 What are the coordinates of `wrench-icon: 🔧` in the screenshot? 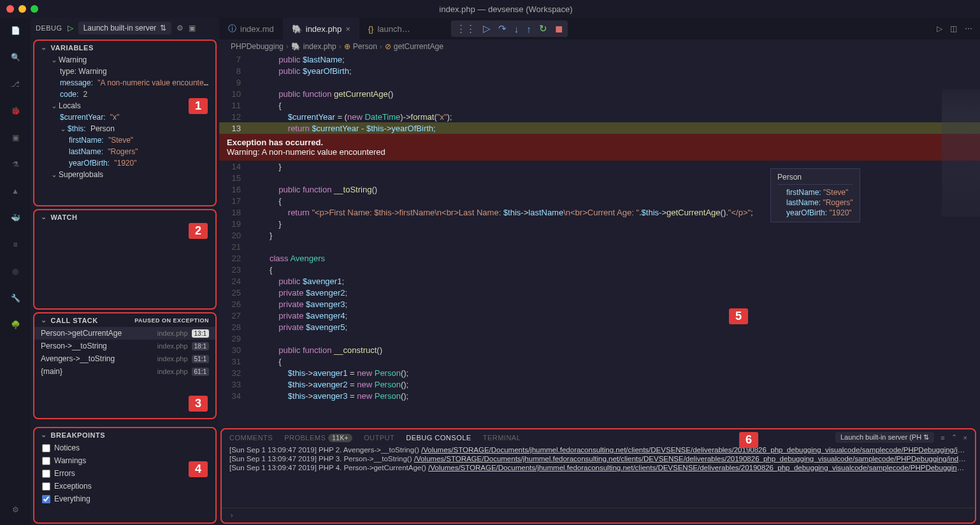 It's located at (15, 298).